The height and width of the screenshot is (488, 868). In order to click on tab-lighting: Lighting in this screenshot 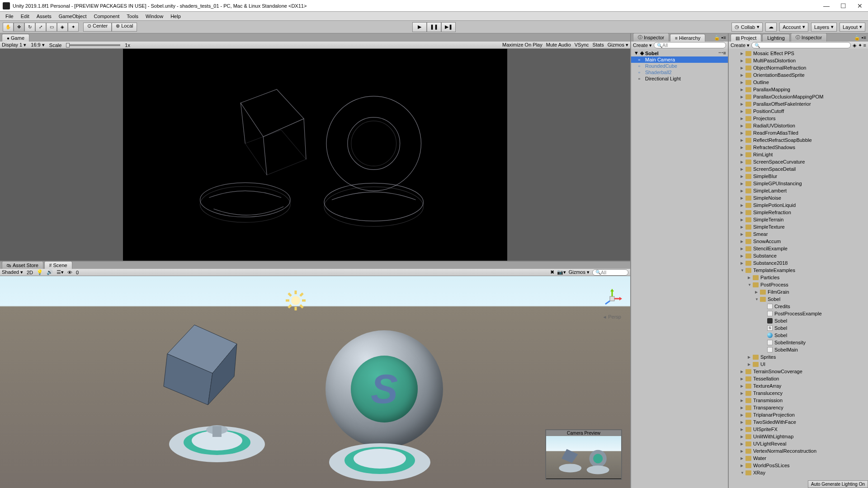, I will do `click(776, 38)`.